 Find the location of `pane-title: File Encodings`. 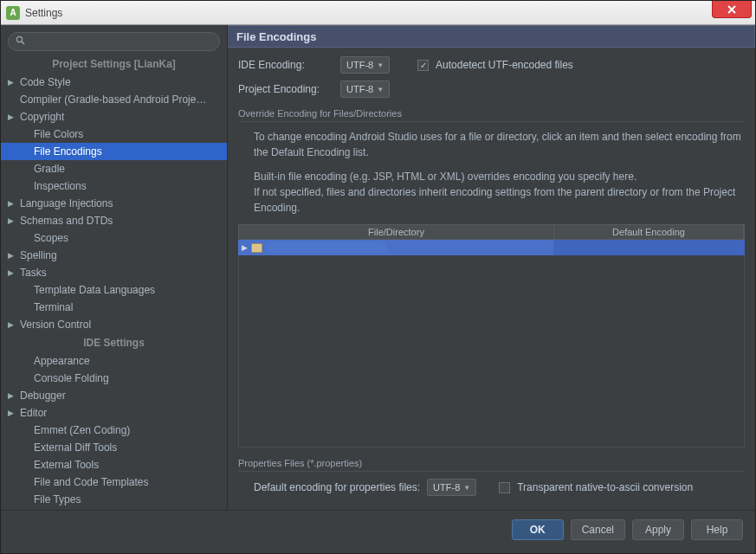

pane-title: File Encodings is located at coordinates (492, 36).